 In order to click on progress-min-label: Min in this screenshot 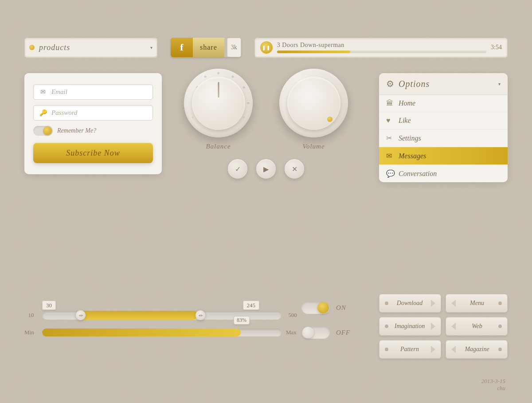, I will do `click(31, 333)`.